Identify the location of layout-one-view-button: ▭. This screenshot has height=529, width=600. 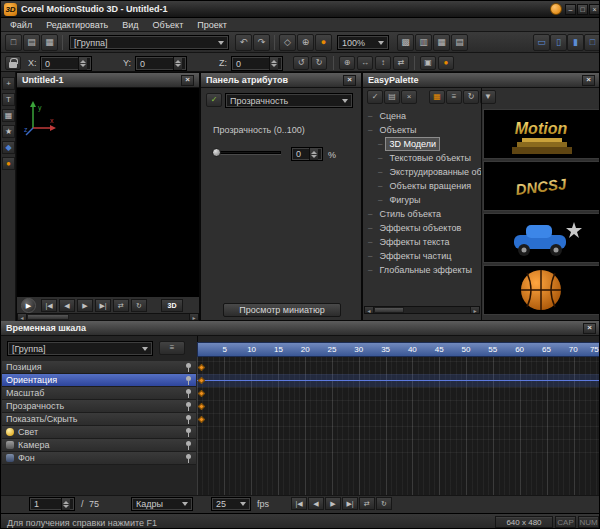
(542, 42).